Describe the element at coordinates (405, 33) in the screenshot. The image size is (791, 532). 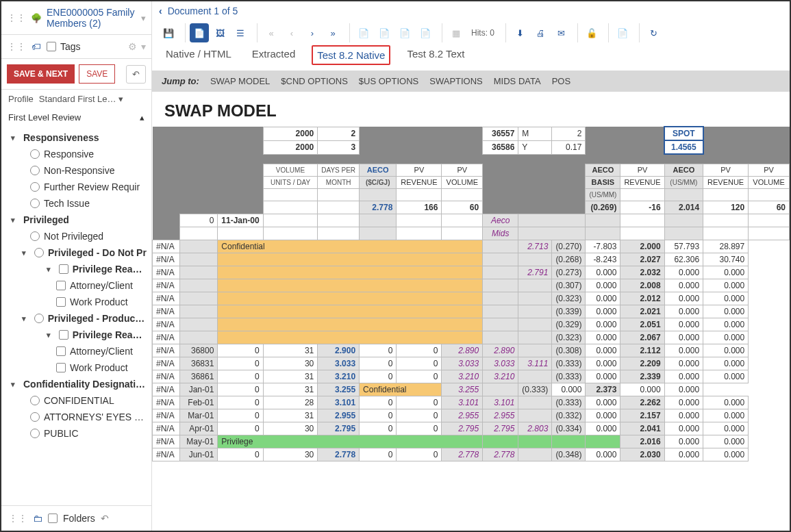
I see `page-icon-3: 📄` at that location.